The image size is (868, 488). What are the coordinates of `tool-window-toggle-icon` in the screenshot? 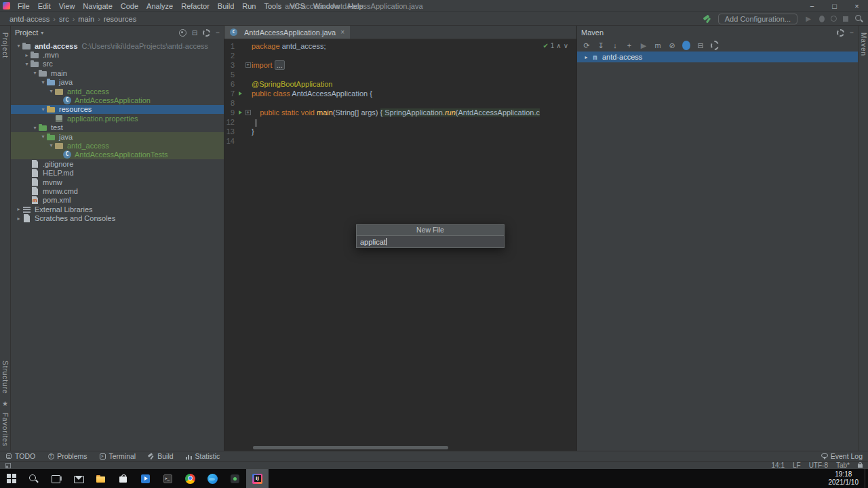 It's located at (8, 466).